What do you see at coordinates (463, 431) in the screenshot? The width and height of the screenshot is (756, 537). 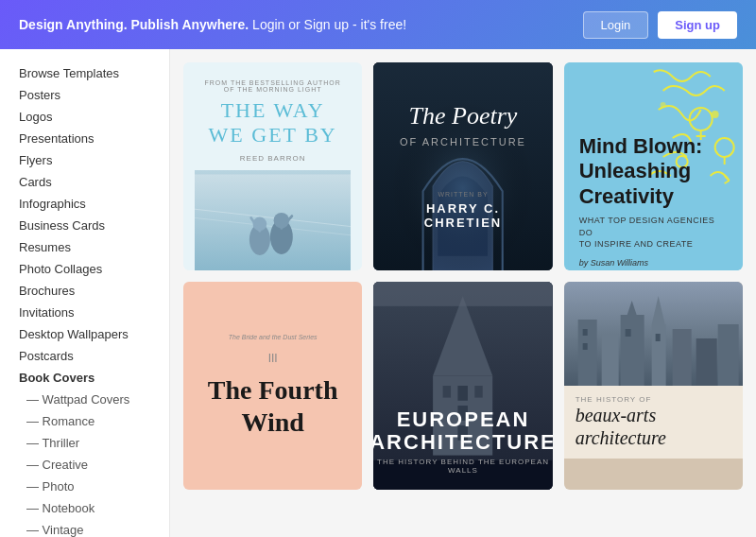 I see `card-5-title: EUROPEANARCHITECTURE` at bounding box center [463, 431].